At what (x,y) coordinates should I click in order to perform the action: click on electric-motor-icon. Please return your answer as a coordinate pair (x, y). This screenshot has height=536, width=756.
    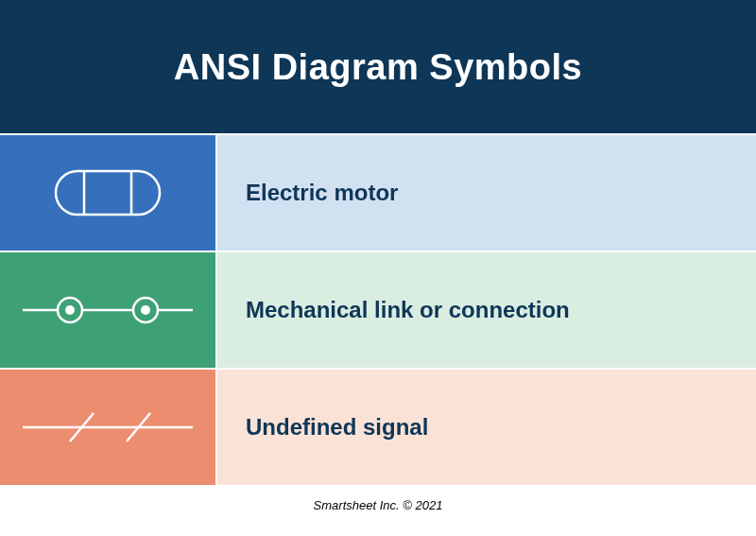
    Looking at the image, I should click on (109, 193).